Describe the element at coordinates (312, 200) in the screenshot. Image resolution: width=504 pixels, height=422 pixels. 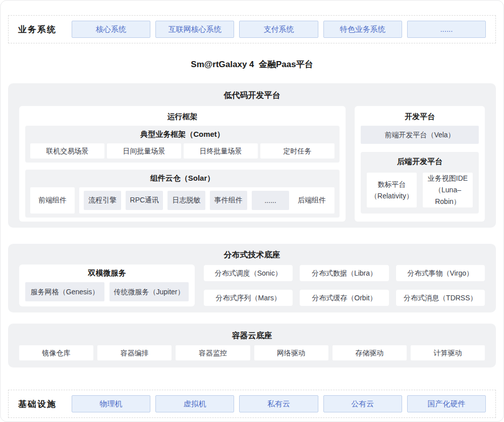
I see `solar-backend-components: 后端组件` at that location.